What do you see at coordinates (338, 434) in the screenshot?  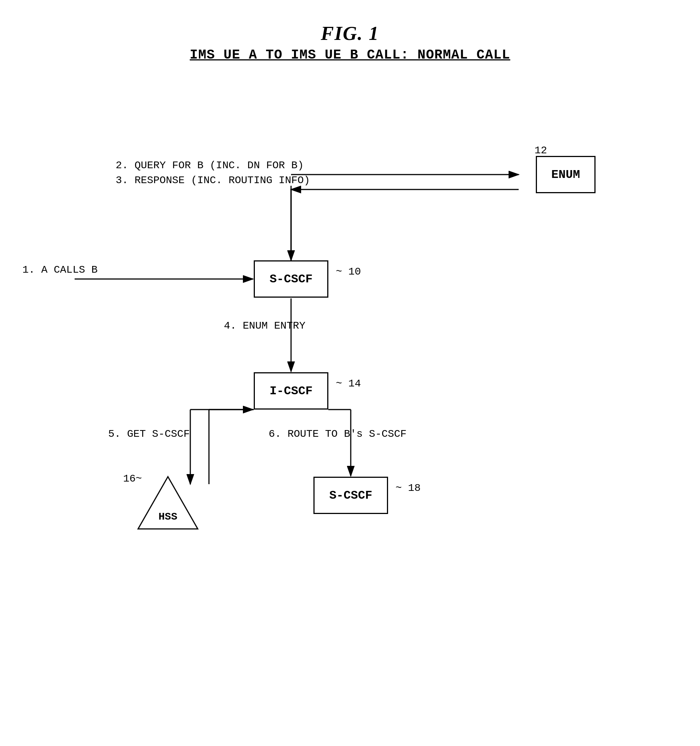 I see `step6-label: 6. ROUTE TO B's S-CSCF` at bounding box center [338, 434].